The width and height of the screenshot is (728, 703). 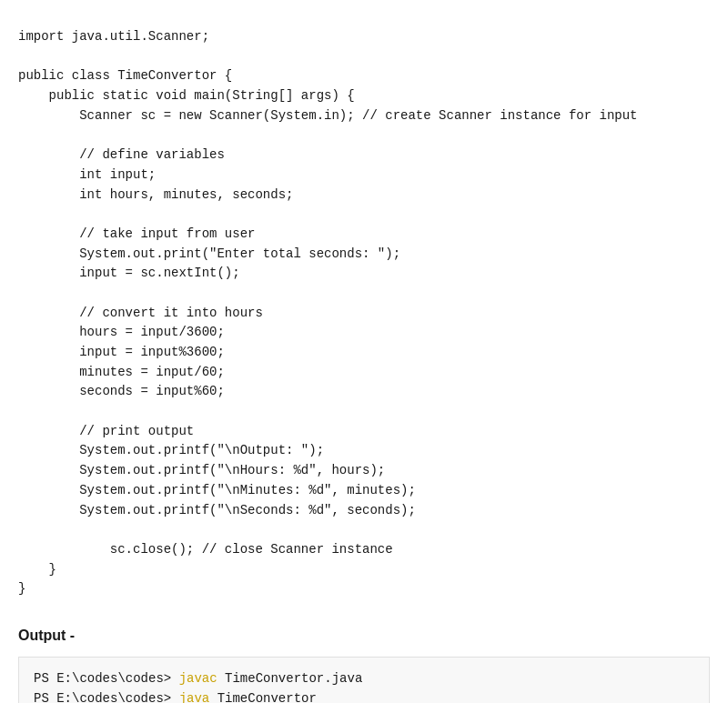 I want to click on int-hms: int hours, minutes, seconds;, so click(x=364, y=196).